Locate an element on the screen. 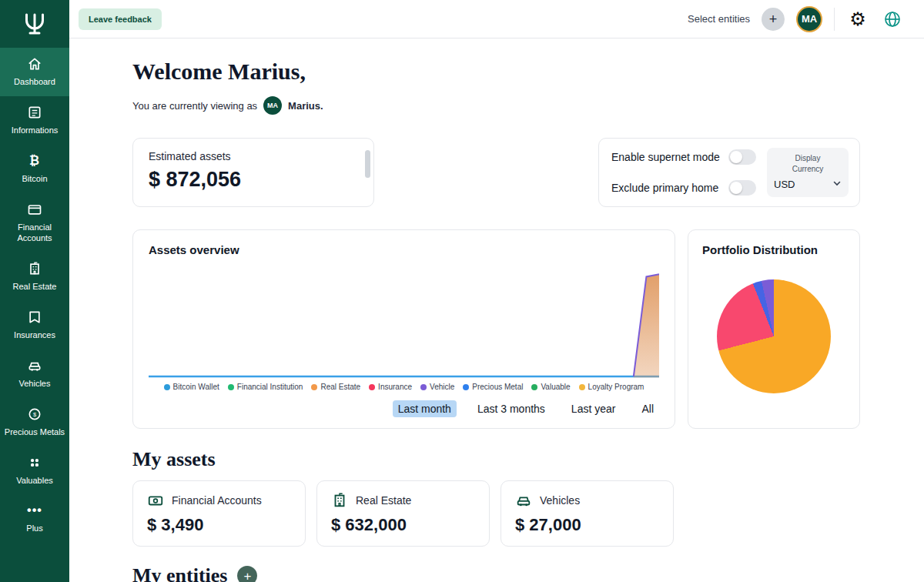  topbar: Leave feedback Select entities + MA ⚙ is located at coordinates (497, 19).